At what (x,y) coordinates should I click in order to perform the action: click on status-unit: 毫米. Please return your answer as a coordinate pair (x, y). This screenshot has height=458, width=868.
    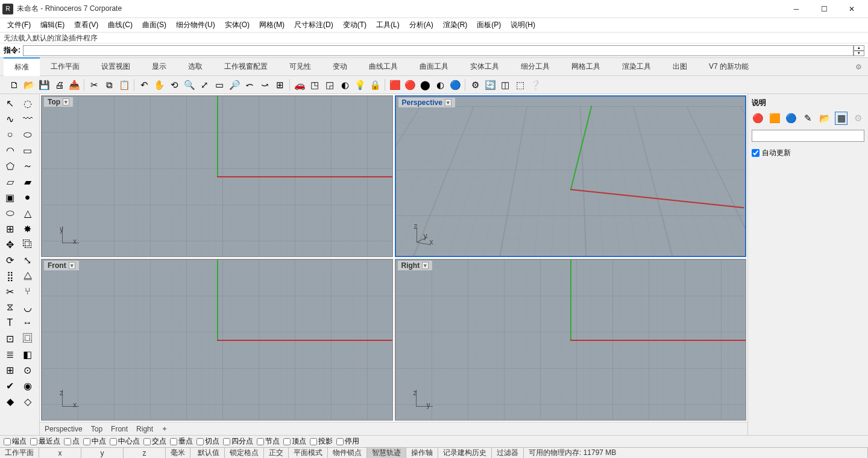
    Looking at the image, I should click on (178, 453).